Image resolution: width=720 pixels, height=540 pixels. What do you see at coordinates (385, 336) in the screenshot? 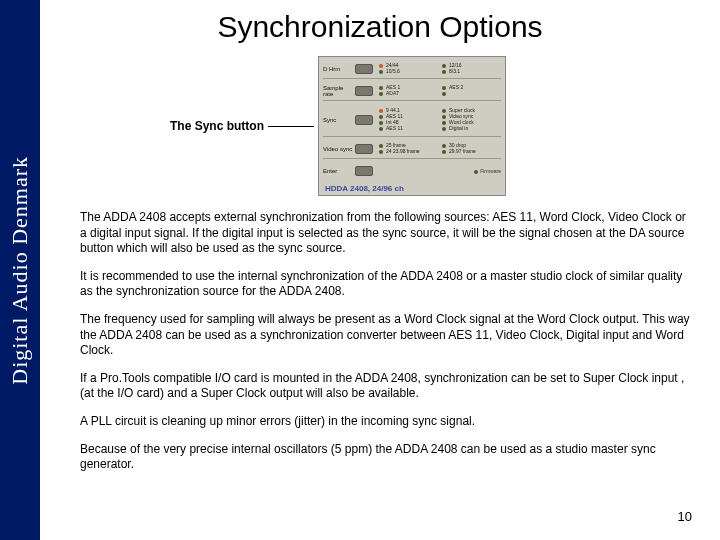
I see `paragraph: The frequency used for sampling will alw…` at bounding box center [385, 336].